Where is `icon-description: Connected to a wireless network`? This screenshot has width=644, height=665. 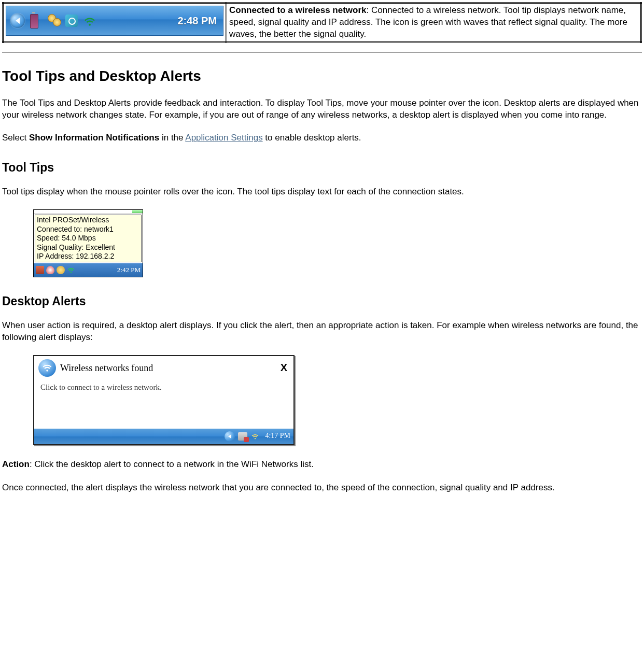
icon-description: Connected to a wireless network is located at coordinates (434, 23).